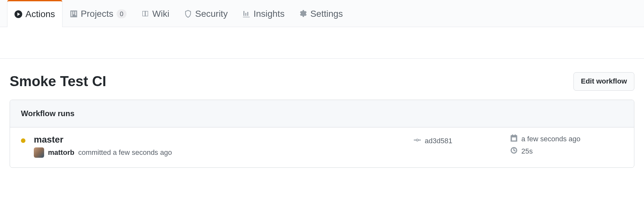  I want to click on run-author: mattorb, so click(61, 153).